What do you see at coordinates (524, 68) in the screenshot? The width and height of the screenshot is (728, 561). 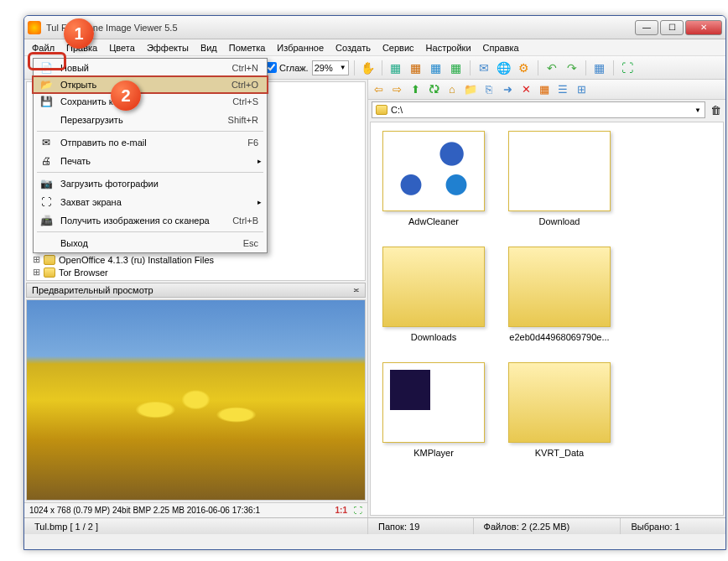 I see `gear-icon: ⚙` at bounding box center [524, 68].